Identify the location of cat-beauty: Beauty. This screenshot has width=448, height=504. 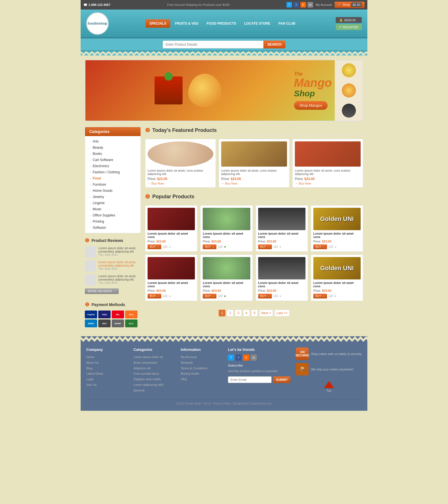
(113, 148).